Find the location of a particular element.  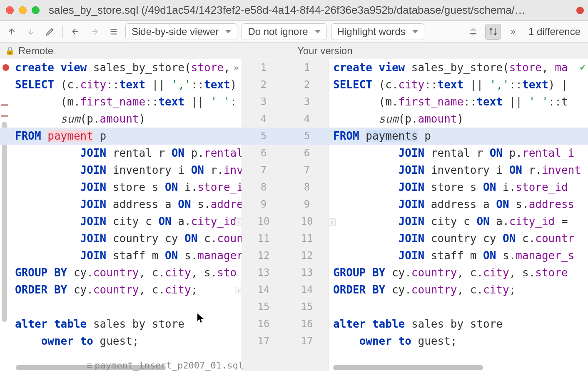

close-window-button is located at coordinates (10, 10).